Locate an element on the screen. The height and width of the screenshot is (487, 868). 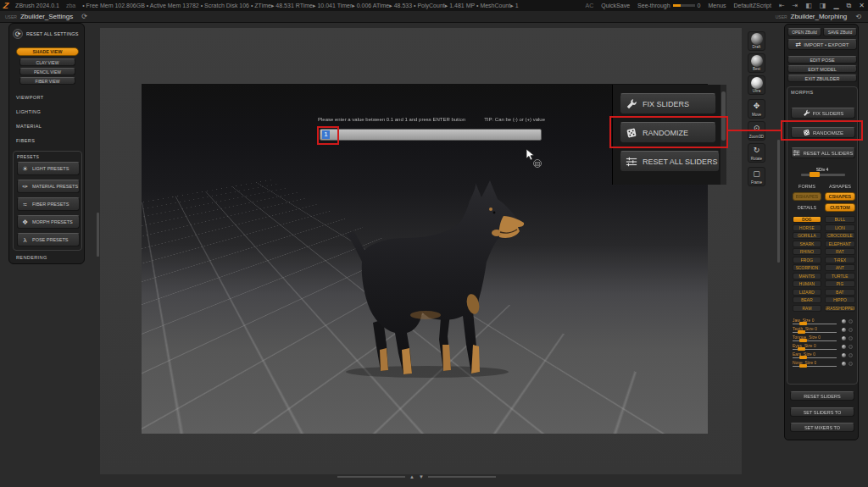
animal-ram-button: RAM is located at coordinates (807, 308).